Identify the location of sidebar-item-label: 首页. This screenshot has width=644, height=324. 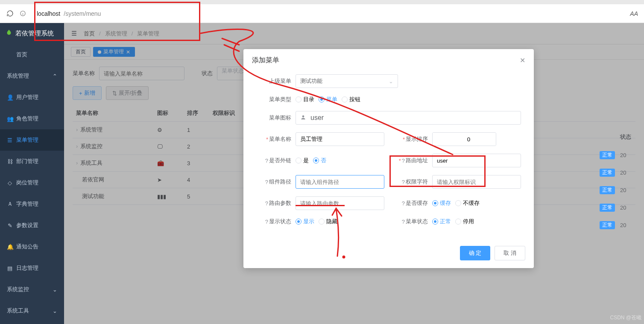
(22, 55).